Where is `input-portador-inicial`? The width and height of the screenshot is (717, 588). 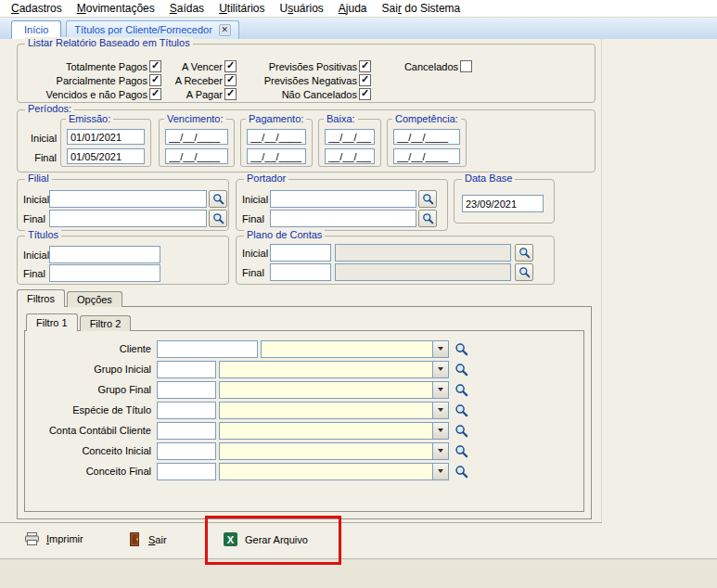 input-portador-inicial is located at coordinates (343, 198).